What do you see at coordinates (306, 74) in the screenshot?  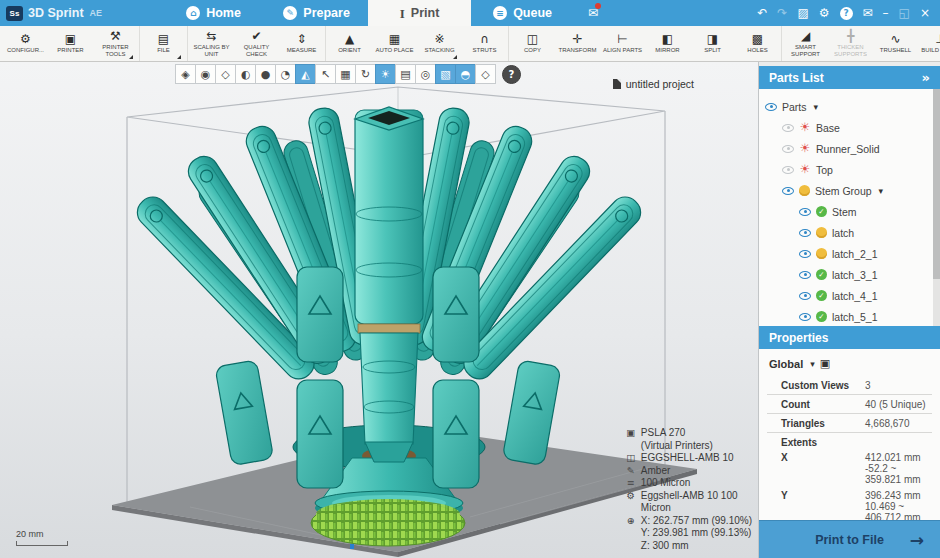 I see `fly-mode-icon: ◭` at bounding box center [306, 74].